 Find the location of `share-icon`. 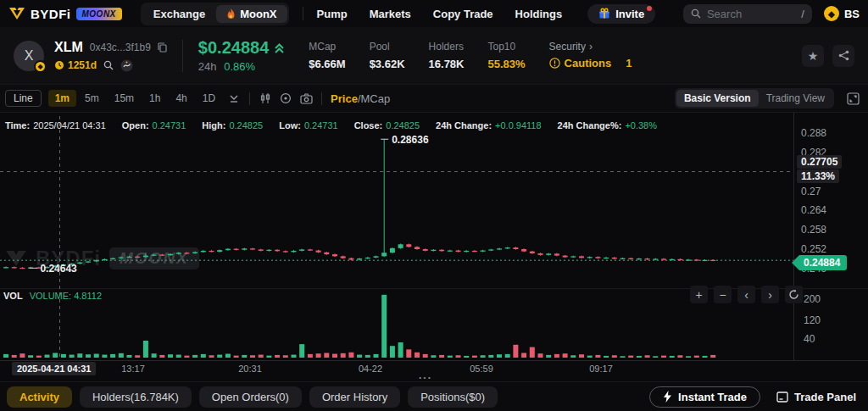

share-icon is located at coordinates (844, 56).